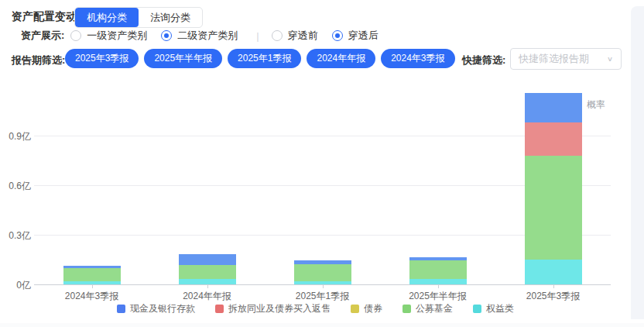 Image resolution: width=644 pixels, height=327 pixels. Describe the element at coordinates (367, 308) in the screenshot. I see `legend-item: 债券` at that location.